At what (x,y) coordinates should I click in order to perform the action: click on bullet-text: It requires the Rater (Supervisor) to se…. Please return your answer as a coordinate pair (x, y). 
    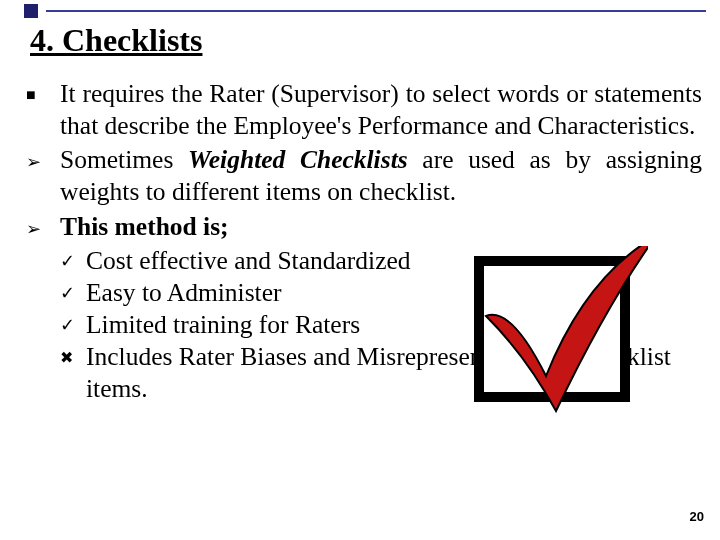
    Looking at the image, I should click on (381, 110).